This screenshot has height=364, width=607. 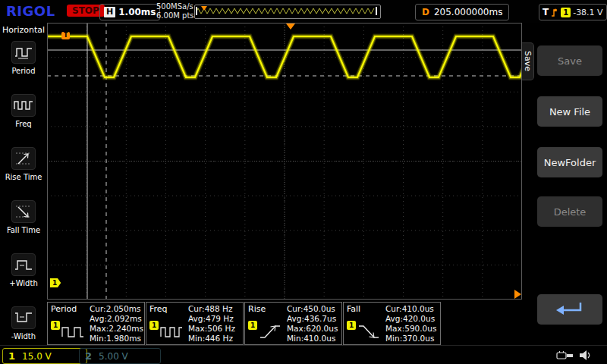 What do you see at coordinates (304, 355) in the screenshot?
I see `channel-status-bar: 1 15.0 V 2 5.00 V` at bounding box center [304, 355].